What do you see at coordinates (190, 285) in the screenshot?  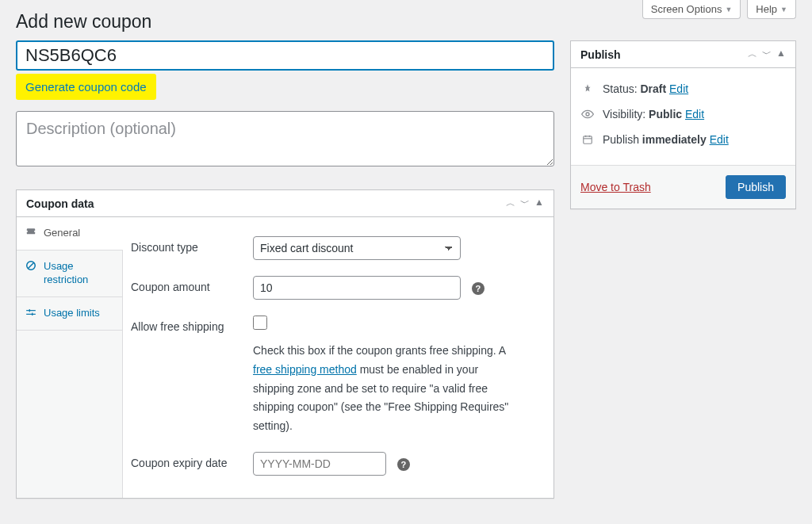 I see `coupon-amount-label: Coupon amount` at bounding box center [190, 285].